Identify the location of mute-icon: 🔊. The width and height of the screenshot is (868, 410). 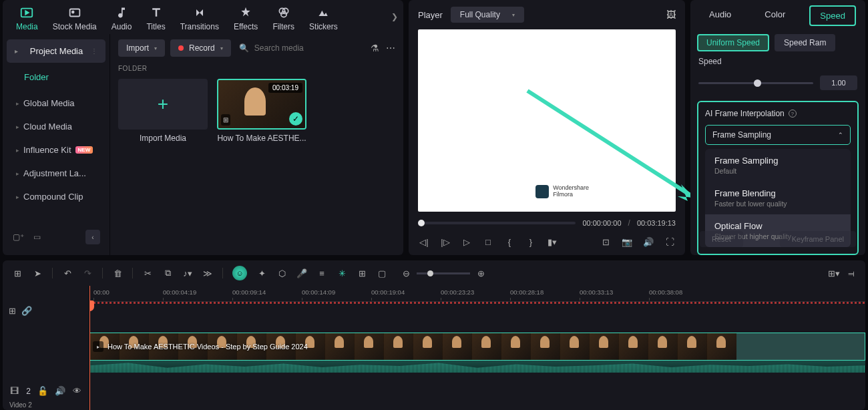
(60, 391).